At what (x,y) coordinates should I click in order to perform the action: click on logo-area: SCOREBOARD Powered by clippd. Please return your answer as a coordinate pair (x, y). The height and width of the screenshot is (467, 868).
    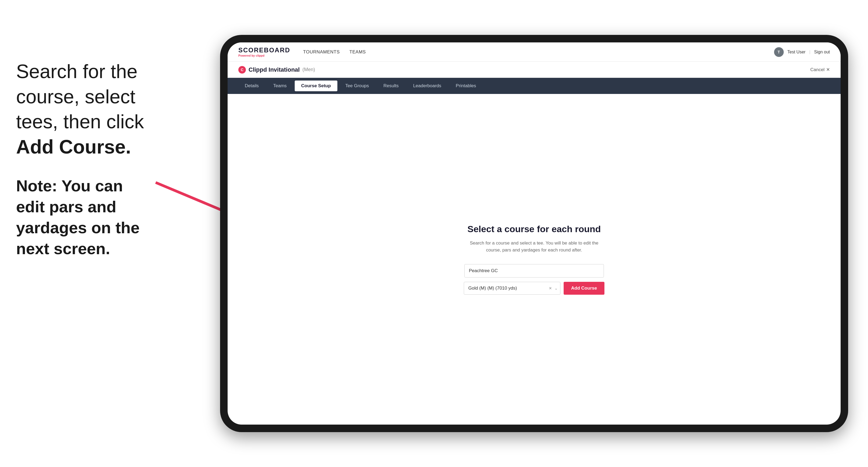
    Looking at the image, I should click on (264, 52).